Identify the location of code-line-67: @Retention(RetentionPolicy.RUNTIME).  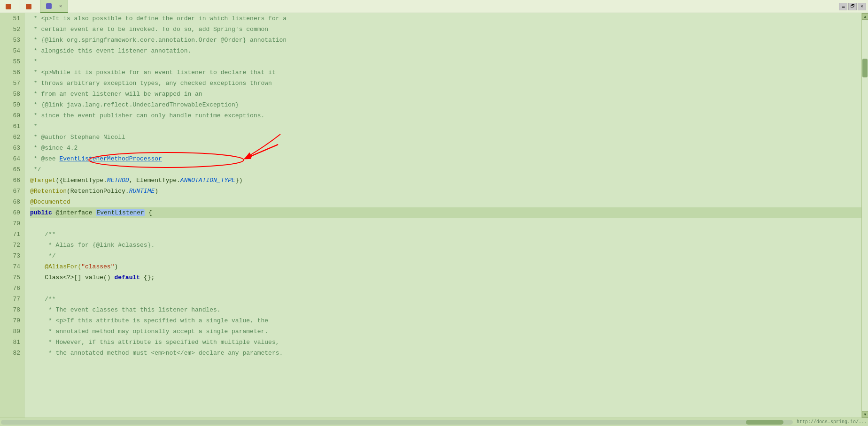
(446, 191).